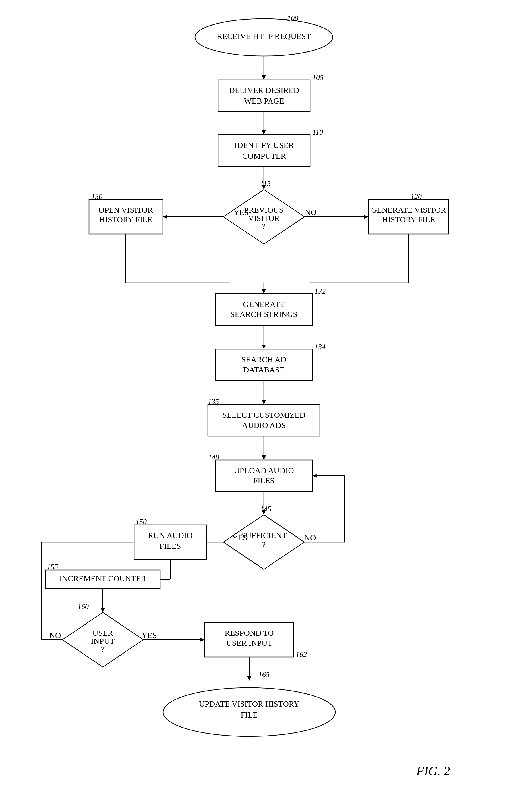  What do you see at coordinates (409, 219) in the screenshot?
I see `node-120-text-2: HISTORY FILE` at bounding box center [409, 219].